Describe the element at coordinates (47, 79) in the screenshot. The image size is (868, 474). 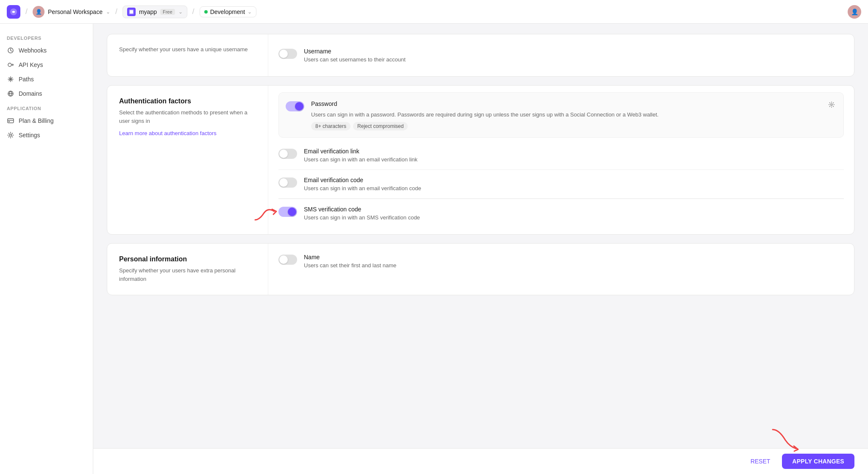
I see `sidebar-item-paths: Paths` at that location.